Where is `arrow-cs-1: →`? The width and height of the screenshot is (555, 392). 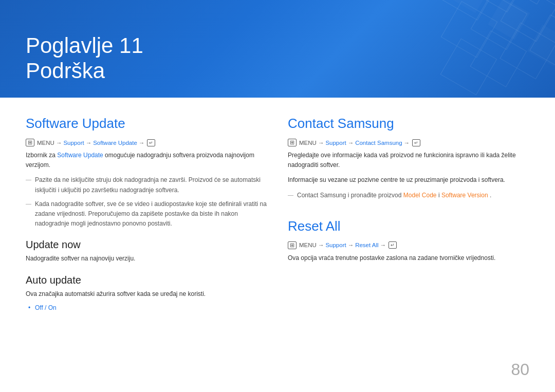
arrow-cs-1: → is located at coordinates (321, 143).